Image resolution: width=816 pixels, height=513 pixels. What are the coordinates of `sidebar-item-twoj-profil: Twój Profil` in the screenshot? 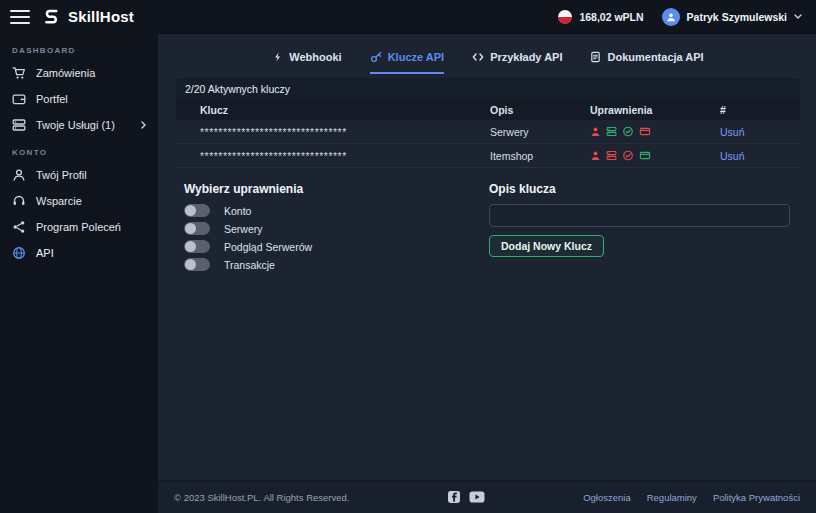 It's located at (79, 175).